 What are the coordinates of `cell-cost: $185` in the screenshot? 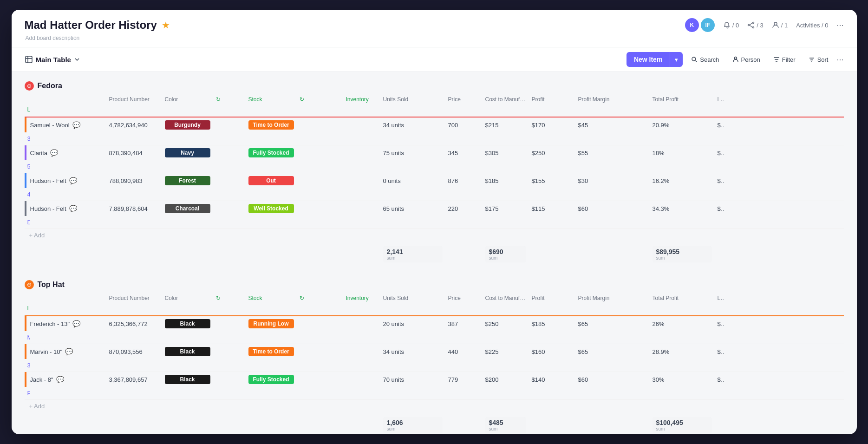 It's located at (506, 181).